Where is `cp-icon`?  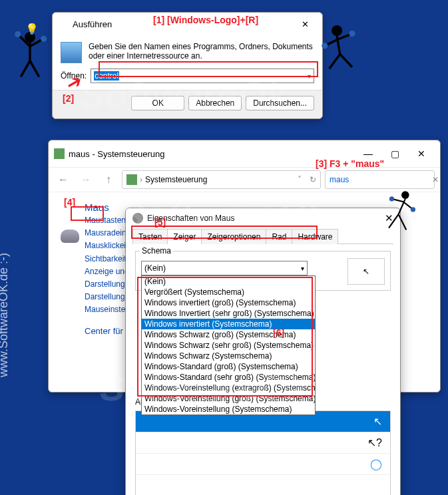 cp-icon is located at coordinates (59, 154).